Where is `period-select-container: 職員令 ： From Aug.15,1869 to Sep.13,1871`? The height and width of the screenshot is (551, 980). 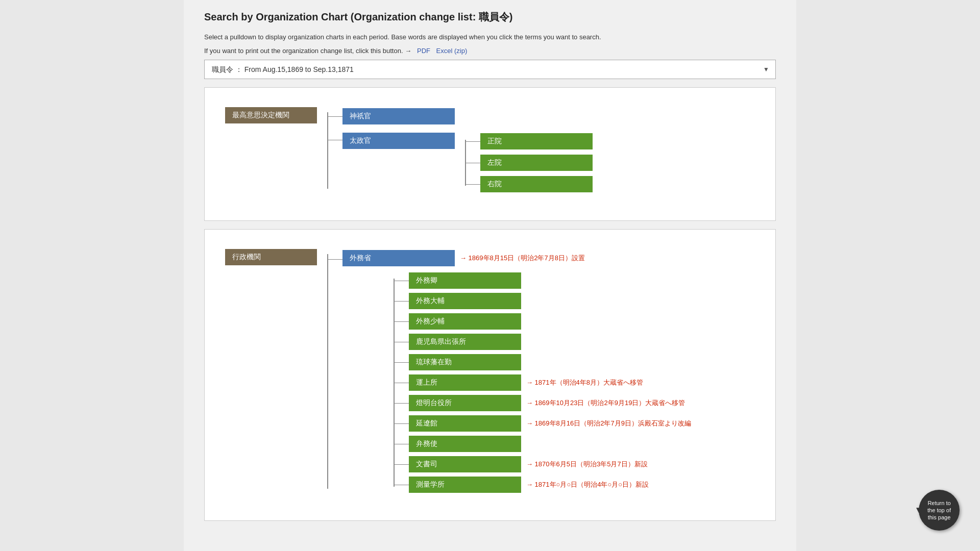 period-select-container: 職員令 ： From Aug.15,1869 to Sep.13,1871 is located at coordinates (490, 69).